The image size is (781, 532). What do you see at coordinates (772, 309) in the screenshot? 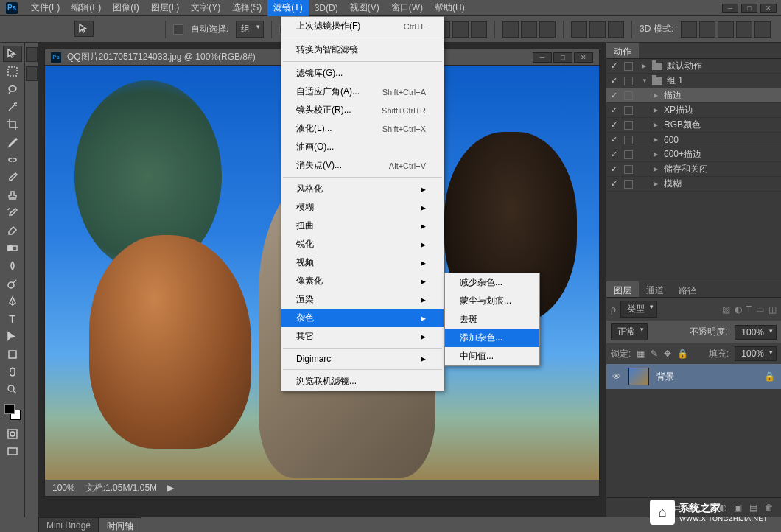
I see `filter-smart-icon: ◫` at bounding box center [772, 309].